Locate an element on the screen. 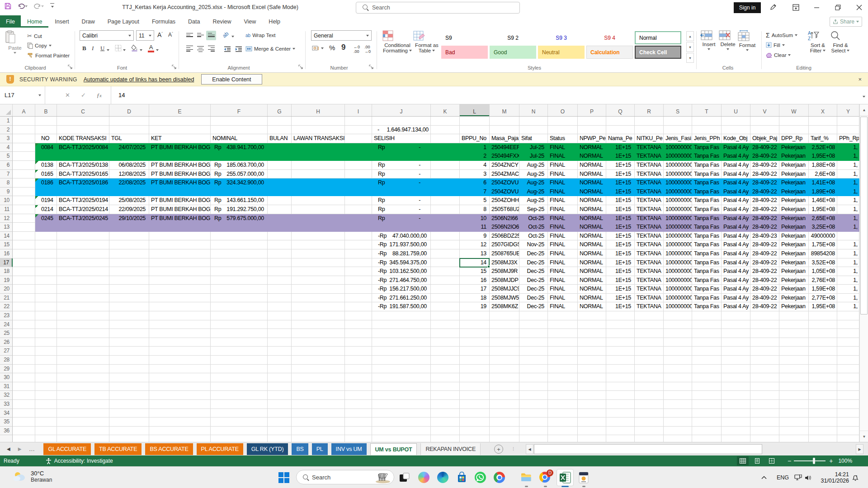  cell-F14 is located at coordinates (239, 236).